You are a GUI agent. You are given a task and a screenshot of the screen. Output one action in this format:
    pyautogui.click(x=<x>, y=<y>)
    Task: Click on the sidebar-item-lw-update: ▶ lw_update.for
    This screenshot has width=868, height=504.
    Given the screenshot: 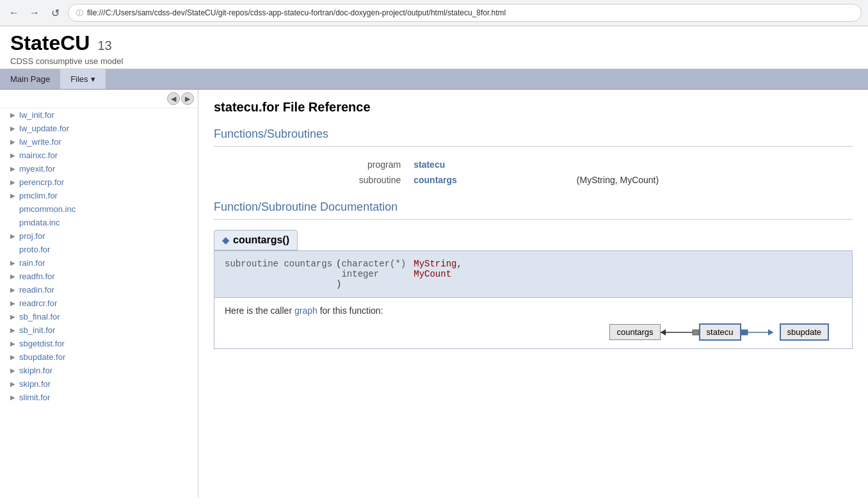 What is the action you would take?
    pyautogui.click(x=99, y=128)
    